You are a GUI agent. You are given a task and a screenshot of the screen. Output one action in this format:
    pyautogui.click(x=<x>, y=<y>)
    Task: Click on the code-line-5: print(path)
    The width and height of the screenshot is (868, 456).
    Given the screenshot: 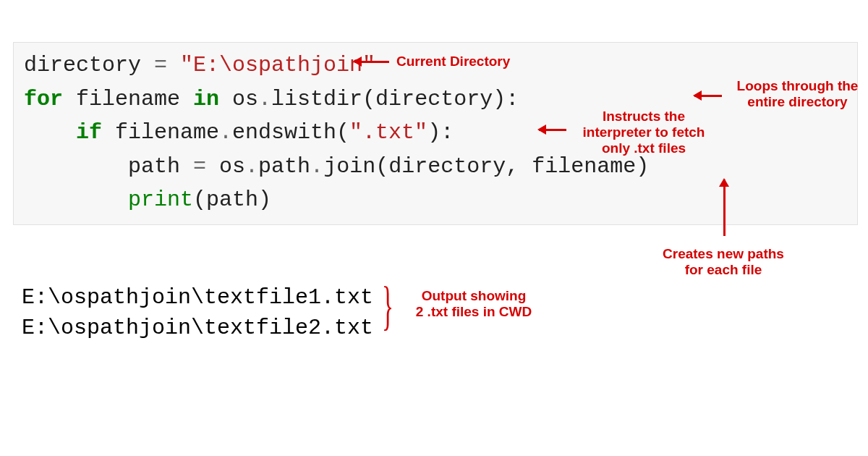 What is the action you would take?
    pyautogui.click(x=148, y=200)
    